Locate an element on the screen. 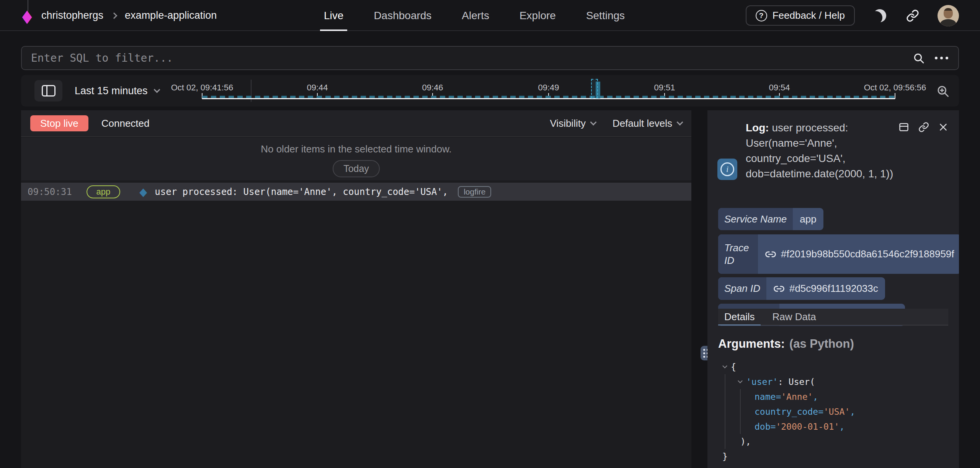 This screenshot has height=468, width=980. primary-nav: Live Dashboards Alerts Explore Settings is located at coordinates (474, 15).